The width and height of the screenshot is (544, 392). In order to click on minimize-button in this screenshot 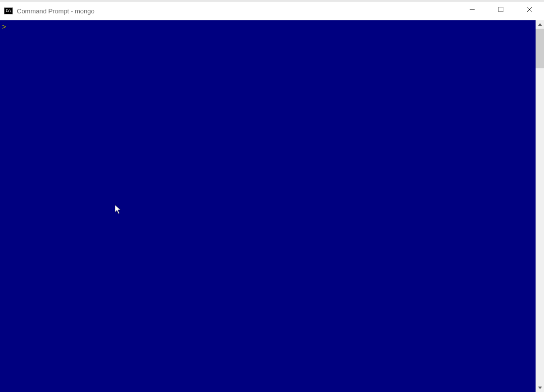, I will do `click(472, 9)`.